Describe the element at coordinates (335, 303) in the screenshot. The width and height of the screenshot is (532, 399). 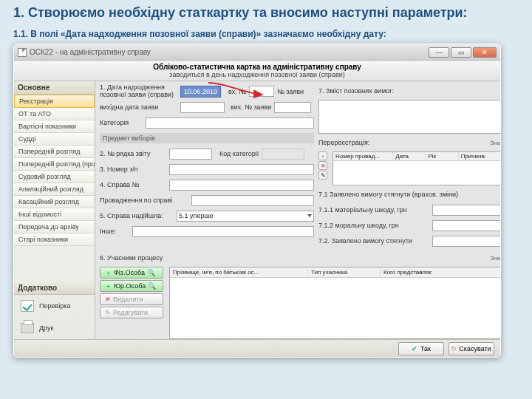
I see `participants-table: Прізвище, ім'я, по батькові ос... Тип уч…` at that location.